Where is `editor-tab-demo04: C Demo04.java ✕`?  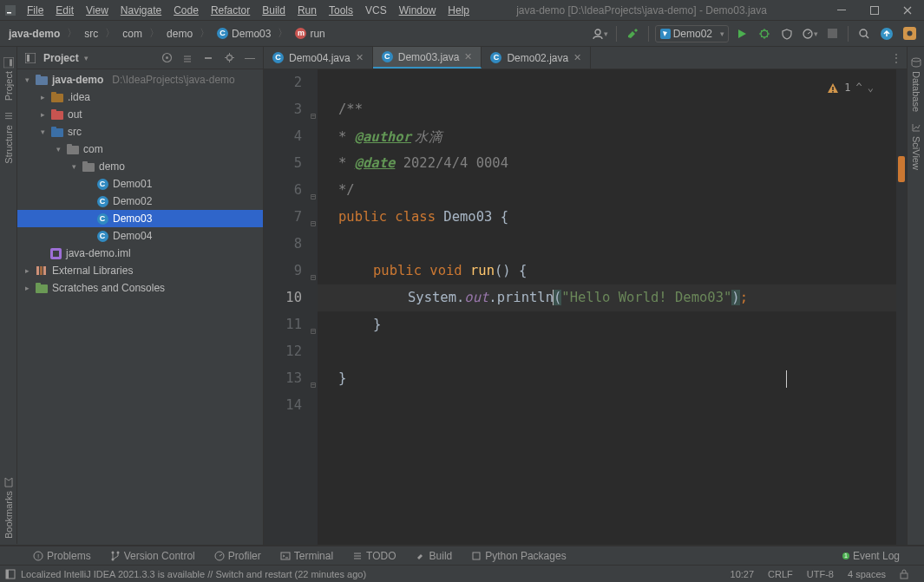
editor-tab-demo04: C Demo04.java ✕ is located at coordinates (318, 57).